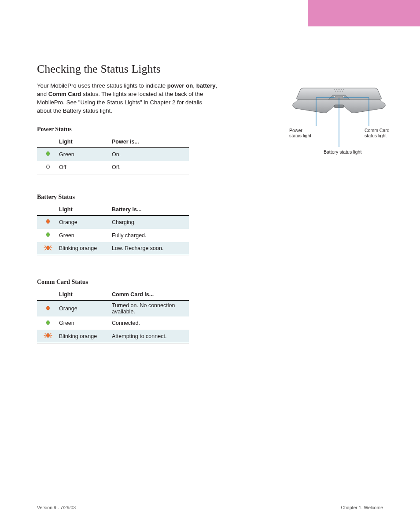  Describe the element at coordinates (48, 168) in the screenshot. I see `led-off` at that location.